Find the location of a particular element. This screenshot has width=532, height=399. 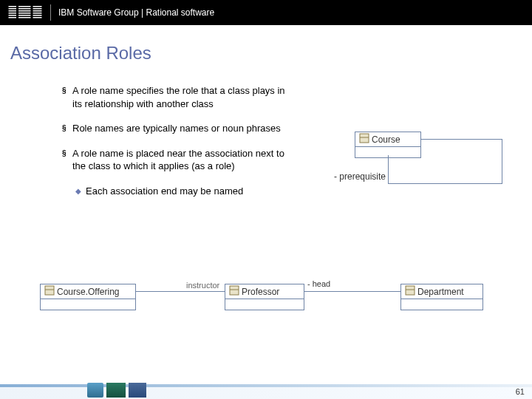

uml-class-name: Professor is located at coordinates (260, 292).